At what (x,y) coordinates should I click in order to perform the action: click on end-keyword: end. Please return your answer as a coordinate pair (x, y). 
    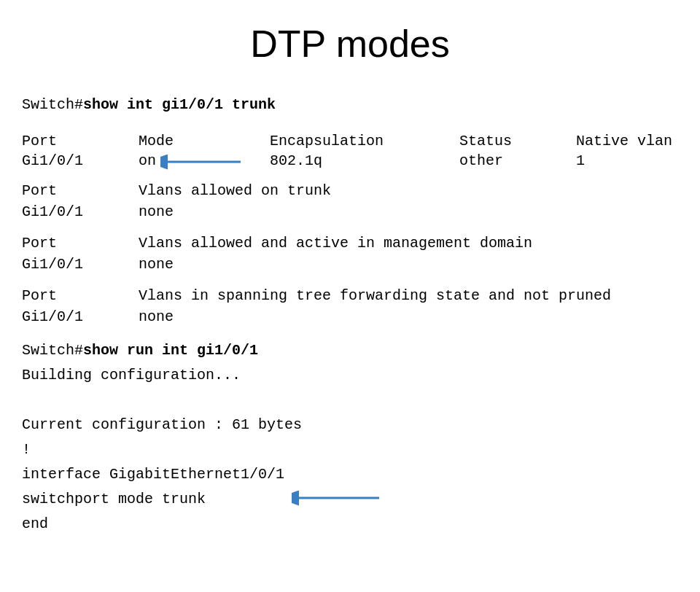
    Looking at the image, I should click on (350, 524).